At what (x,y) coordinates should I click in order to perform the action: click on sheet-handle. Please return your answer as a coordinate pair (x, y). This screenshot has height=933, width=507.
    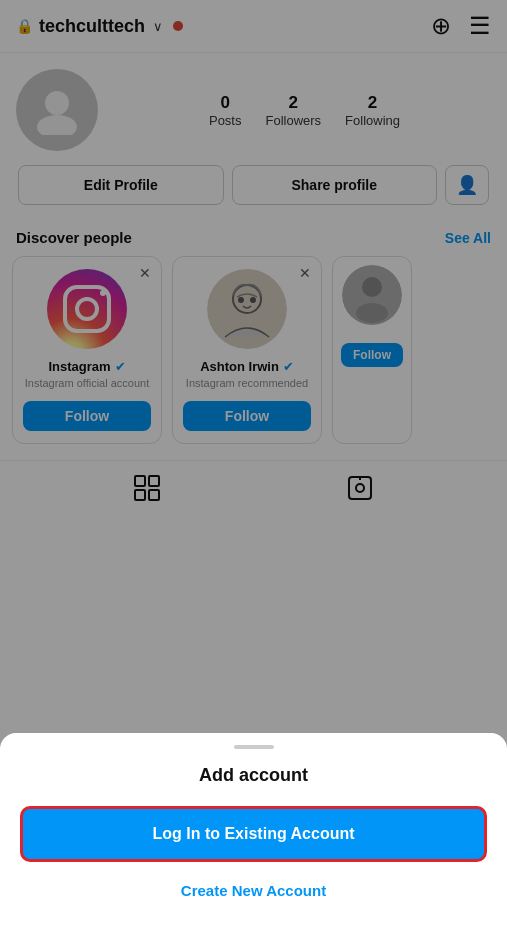
    Looking at the image, I should click on (254, 747).